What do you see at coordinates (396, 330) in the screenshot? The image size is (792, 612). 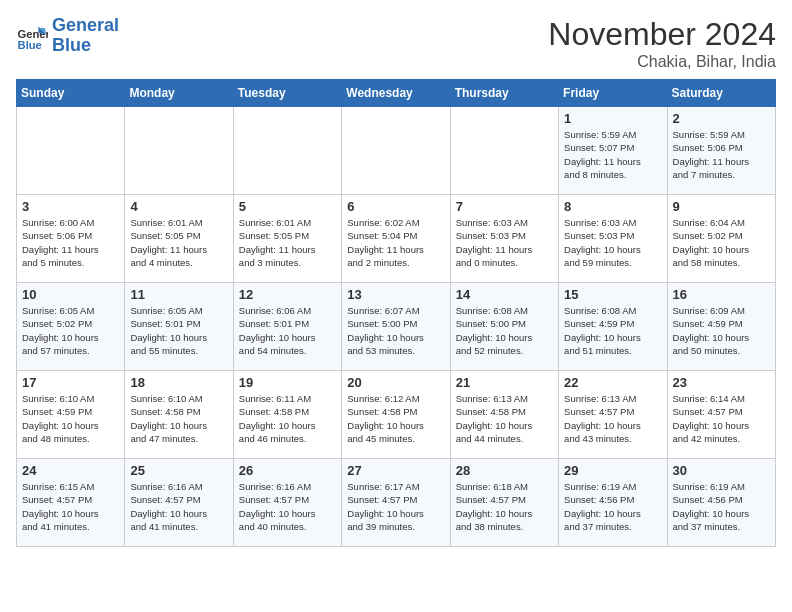 I see `day-info: Sunrise: 6:07 AM Sunset: 5:00 PM Dayligh…` at bounding box center [396, 330].